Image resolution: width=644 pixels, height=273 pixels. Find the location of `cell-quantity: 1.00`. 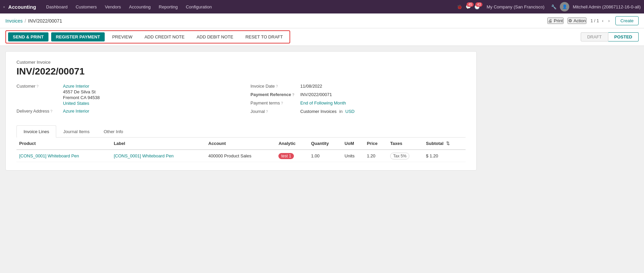

cell-quantity: 1.00 is located at coordinates (325, 156).